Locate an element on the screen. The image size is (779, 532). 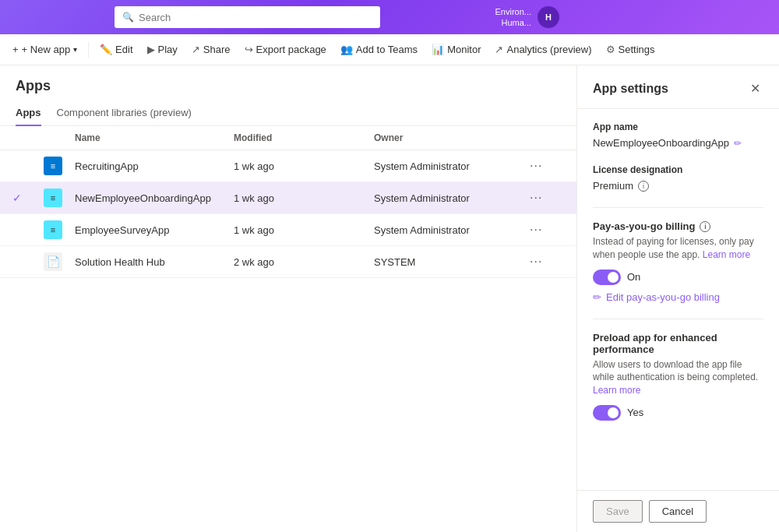
app-name: NewEmployeeOnboardingApp is located at coordinates (148, 198).